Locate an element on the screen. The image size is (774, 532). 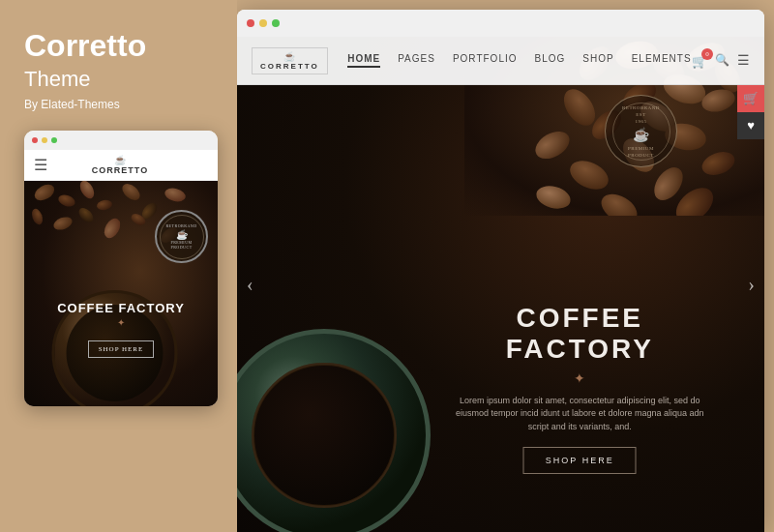
hero-title: COFFEE FACTORY is located at coordinates (580, 334).